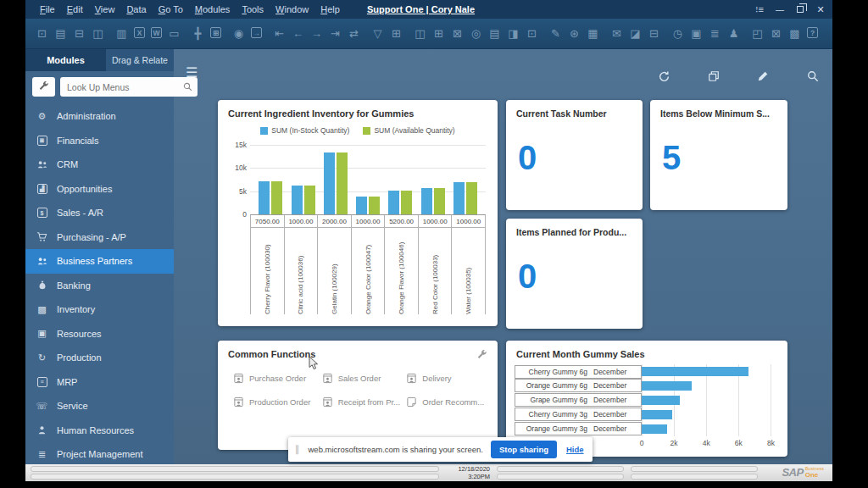 The height and width of the screenshot is (488, 868). I want to click on minimize-icon: —, so click(780, 9).